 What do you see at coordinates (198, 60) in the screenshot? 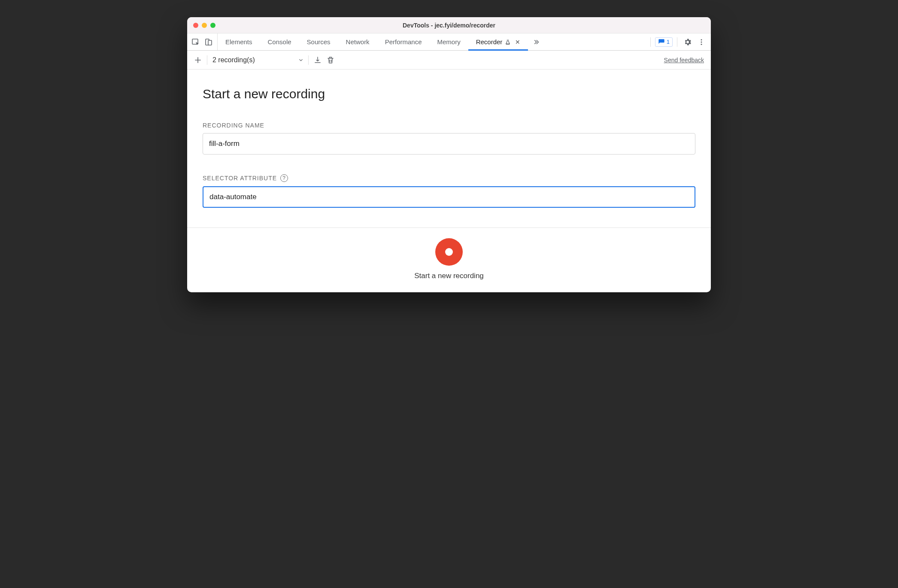
I see `new-recording-button` at bounding box center [198, 60].